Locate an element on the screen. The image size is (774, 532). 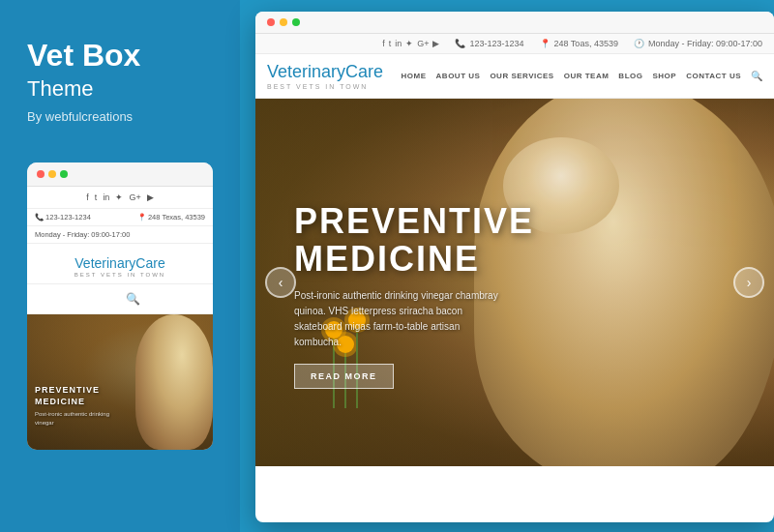
mobile-logo: VeterinaryCare BEST VETS IN TOWN is located at coordinates (120, 264).